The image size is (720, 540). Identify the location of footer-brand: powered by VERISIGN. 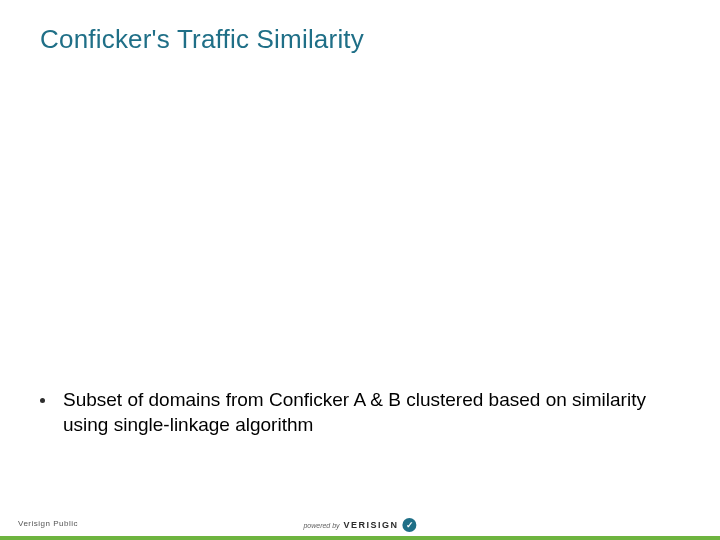
(360, 525).